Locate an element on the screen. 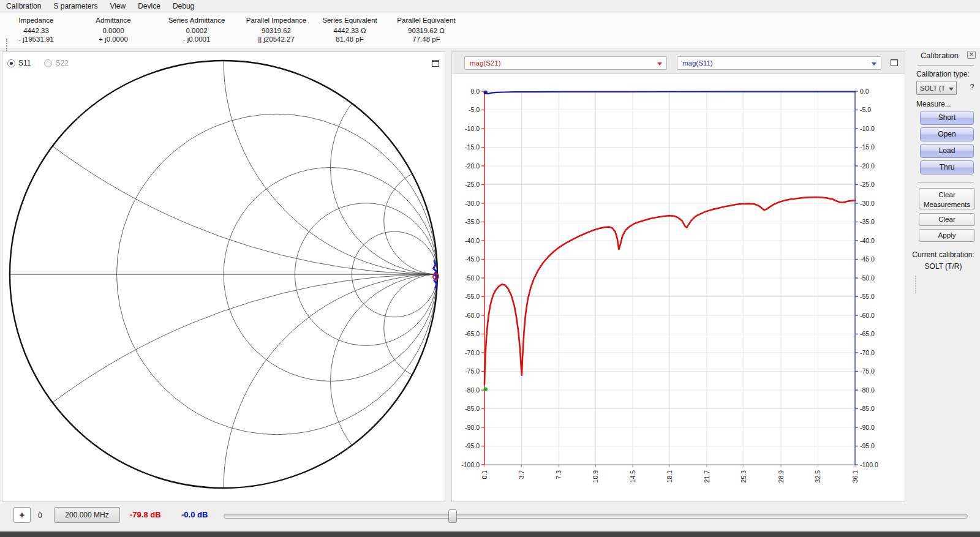  menu-debug: Debug is located at coordinates (184, 6).